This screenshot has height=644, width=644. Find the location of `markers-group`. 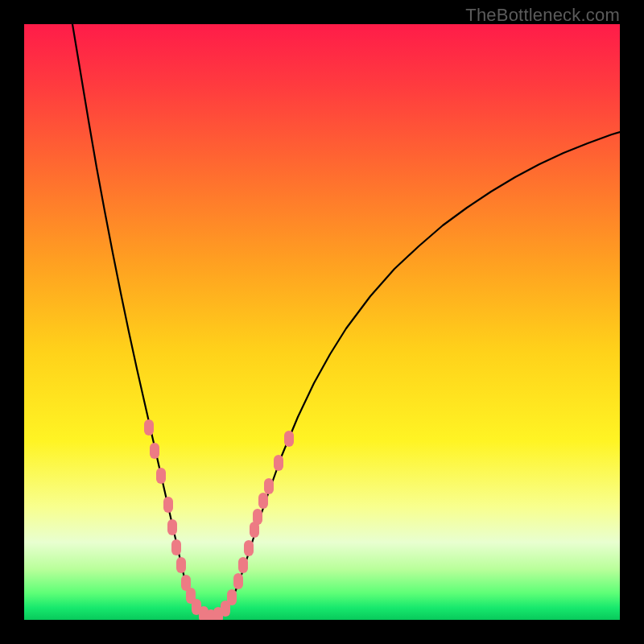

markers-group is located at coordinates (219, 520).